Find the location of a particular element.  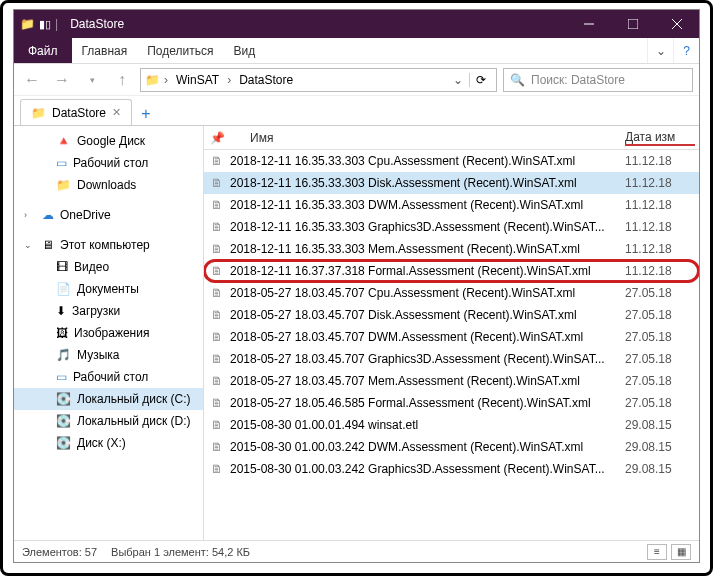

file-row: 🗎2018-12-11 16.35.33.303 Disk.Assessment… is located at coordinates (452, 183).